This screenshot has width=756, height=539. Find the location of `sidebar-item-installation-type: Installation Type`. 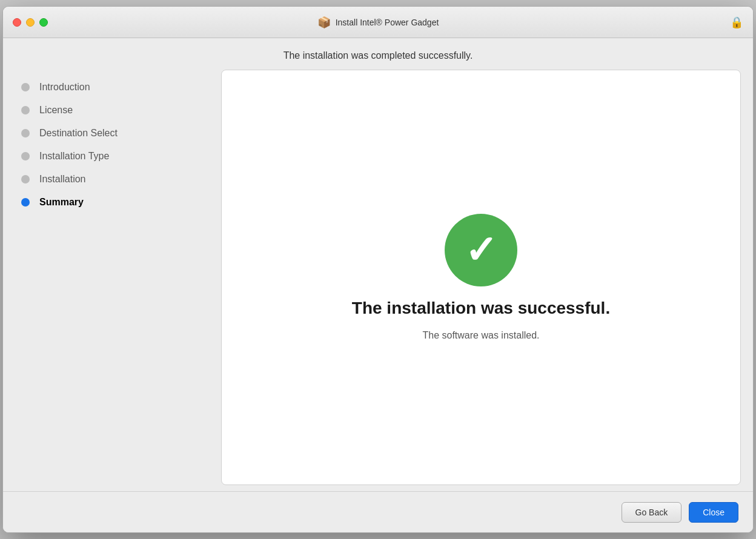

sidebar-item-installation-type: Installation Type is located at coordinates (112, 156).